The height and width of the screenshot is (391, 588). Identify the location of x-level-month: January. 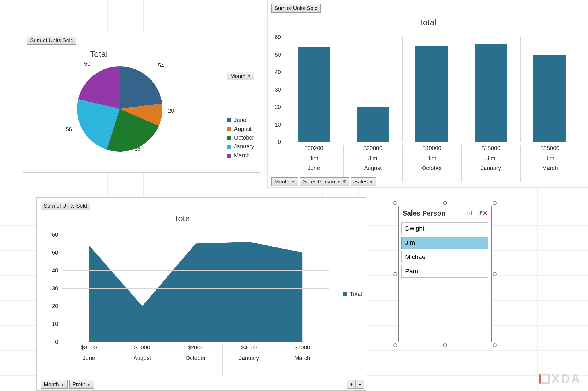
(491, 168).